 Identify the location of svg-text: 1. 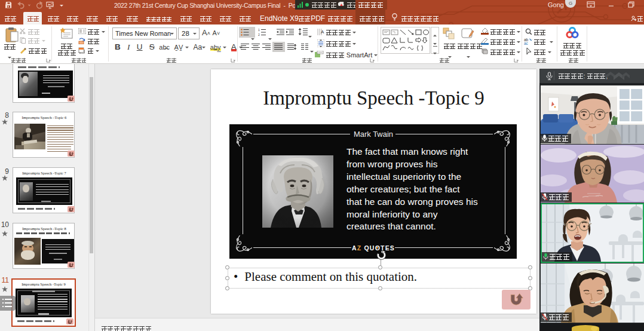
(259, 30).